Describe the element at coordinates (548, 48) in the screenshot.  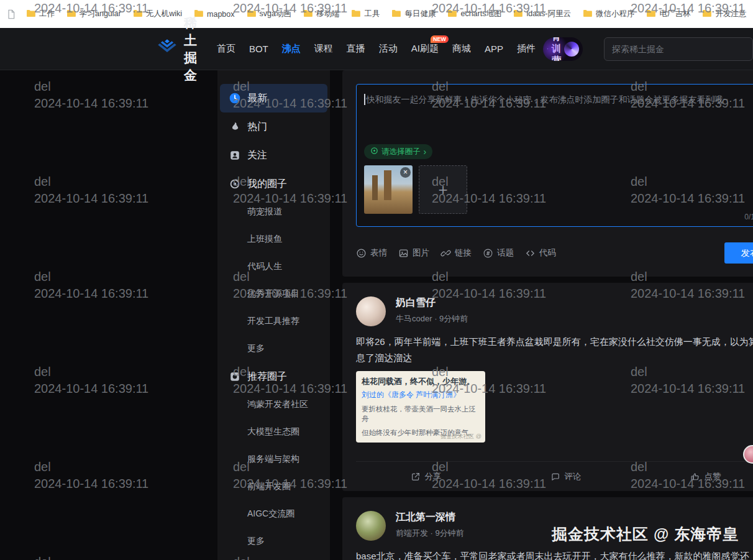
I see `sparkle-icon` at that location.